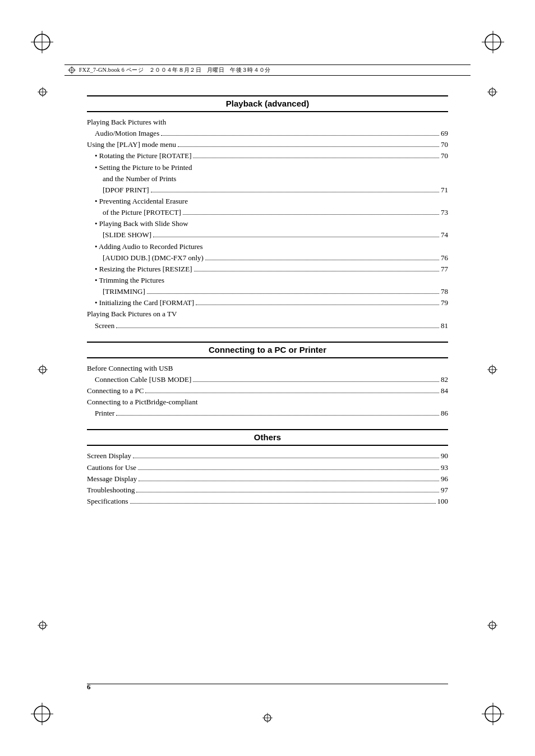  Describe the element at coordinates (43, 371) in the screenshot. I see `side-mark-left-mid` at that location.